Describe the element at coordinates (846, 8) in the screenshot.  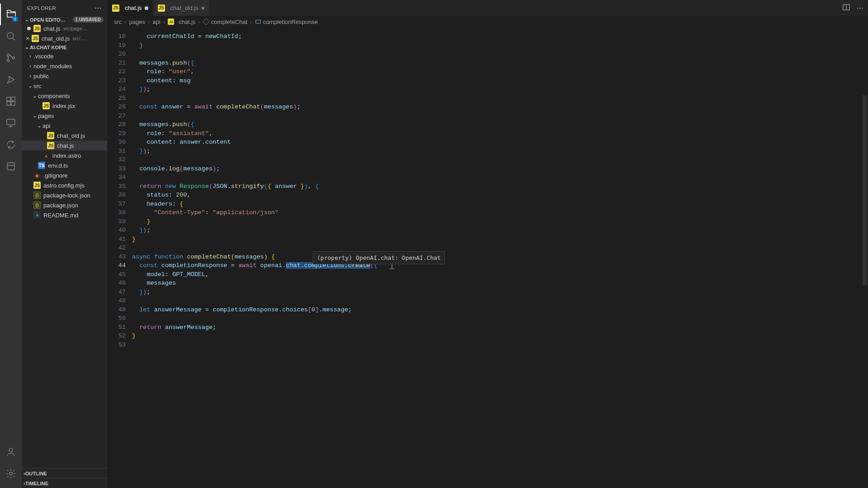
I see `split-editor-icon` at that location.